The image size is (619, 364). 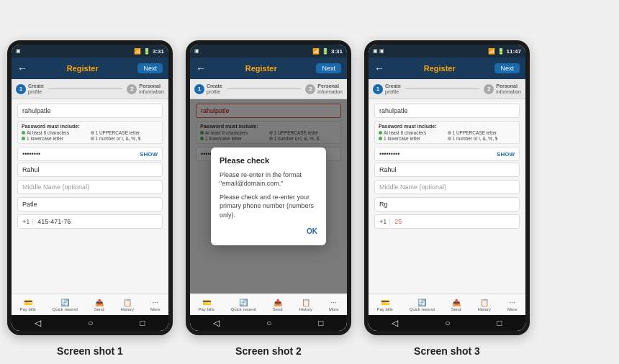 I want to click on step-3-create: 1 Create profile, so click(x=387, y=89).